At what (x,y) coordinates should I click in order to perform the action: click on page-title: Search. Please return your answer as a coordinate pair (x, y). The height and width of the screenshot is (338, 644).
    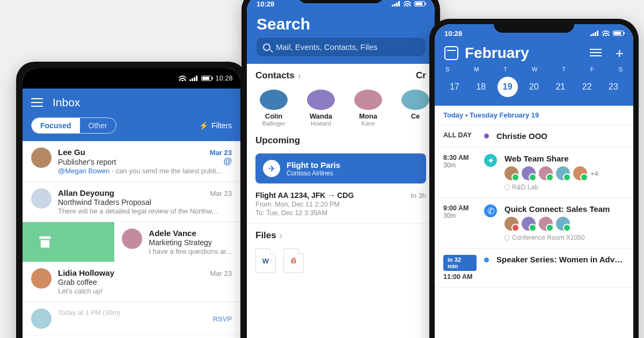
    Looking at the image, I should click on (341, 24).